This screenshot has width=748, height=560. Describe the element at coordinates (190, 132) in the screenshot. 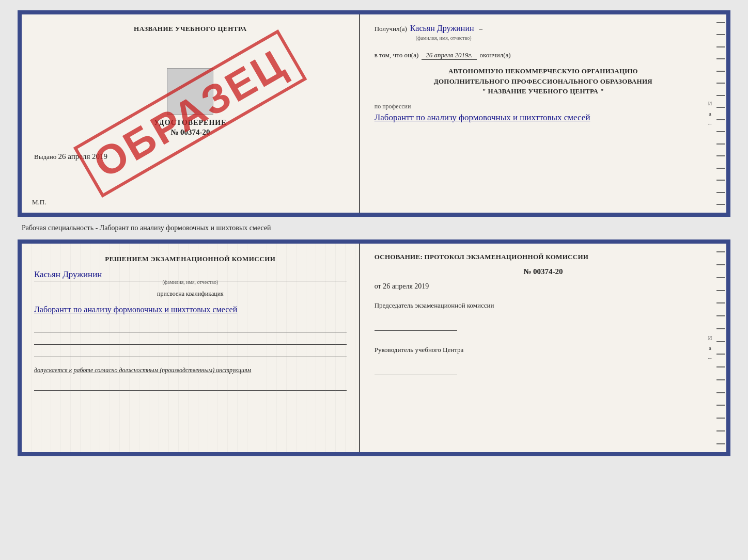

I see `cert-number: № 00374-20` at that location.